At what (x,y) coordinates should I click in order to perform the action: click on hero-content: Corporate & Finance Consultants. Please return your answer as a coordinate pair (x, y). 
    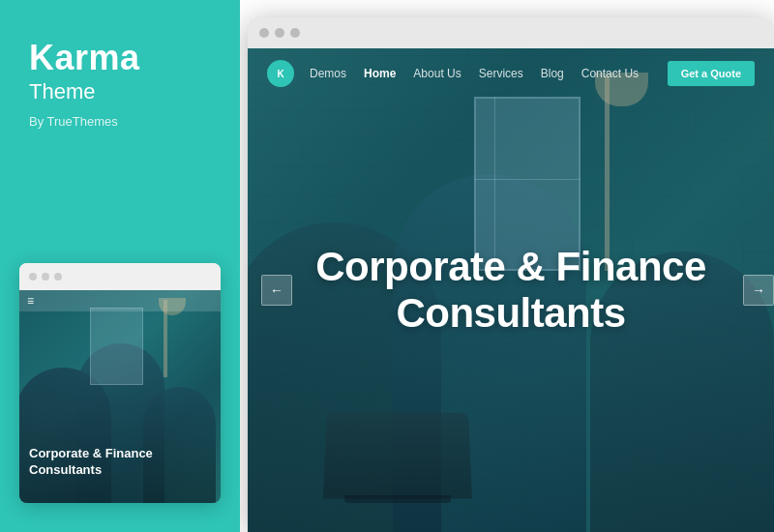
    Looking at the image, I should click on (511, 290).